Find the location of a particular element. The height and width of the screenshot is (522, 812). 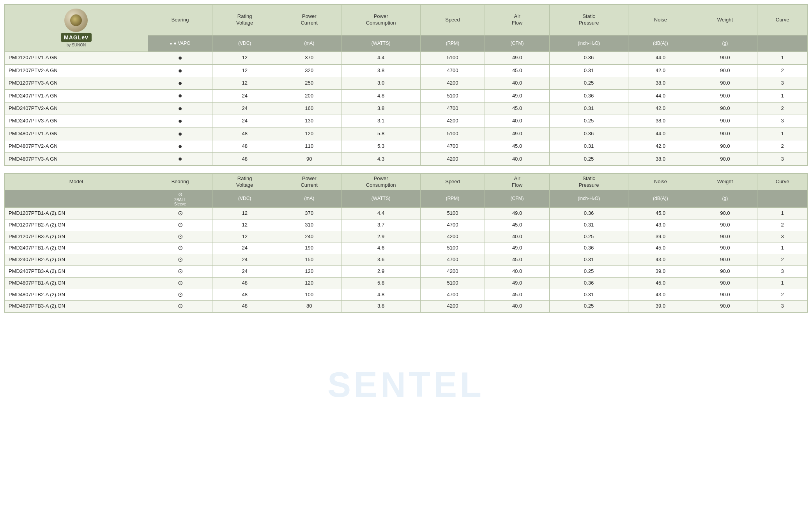

subheader2-bearing: ⊙ 2BALLSleeve is located at coordinates (180, 199).